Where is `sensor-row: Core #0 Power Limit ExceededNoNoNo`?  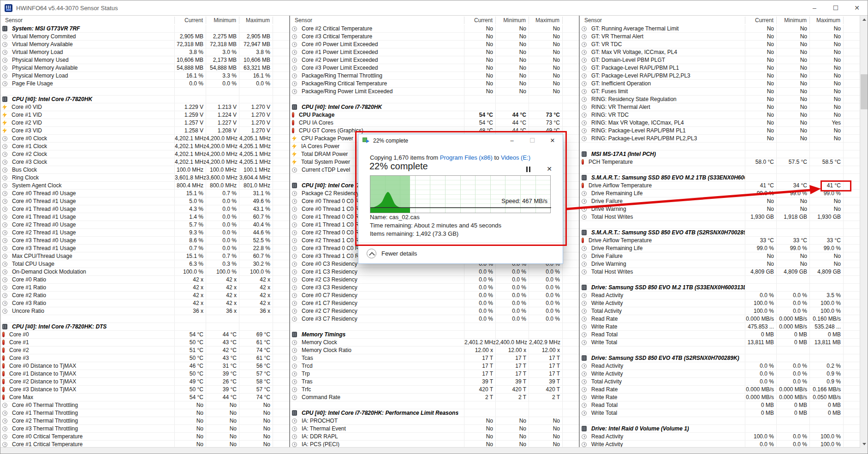 sensor-row: Core #0 Power Limit ExceededNoNoNo is located at coordinates (434, 44).